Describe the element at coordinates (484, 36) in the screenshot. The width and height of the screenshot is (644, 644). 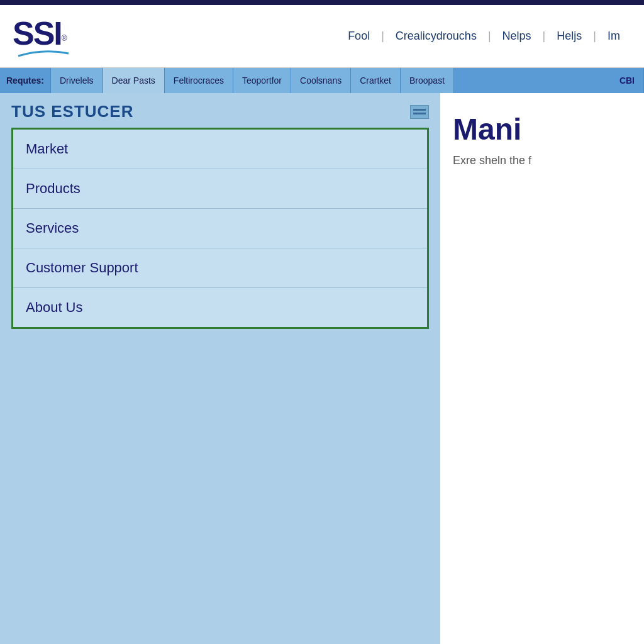
I see `header-nav: Fool | Crealicydrouchs | Nelps | Heljs |…` at that location.